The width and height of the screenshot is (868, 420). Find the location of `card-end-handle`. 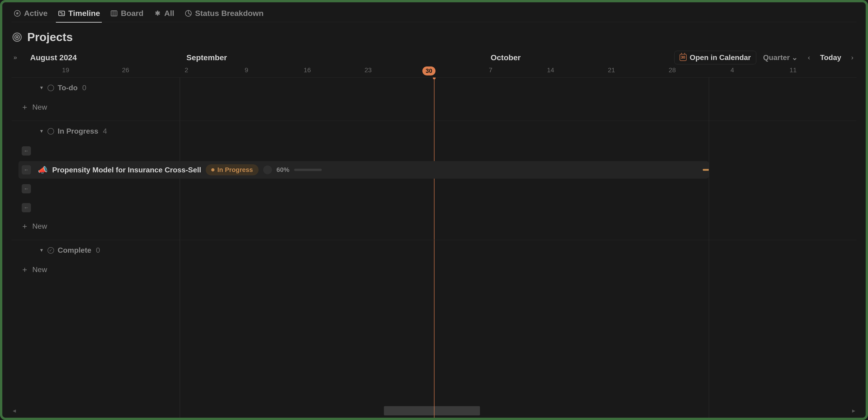

card-end-handle is located at coordinates (706, 170).